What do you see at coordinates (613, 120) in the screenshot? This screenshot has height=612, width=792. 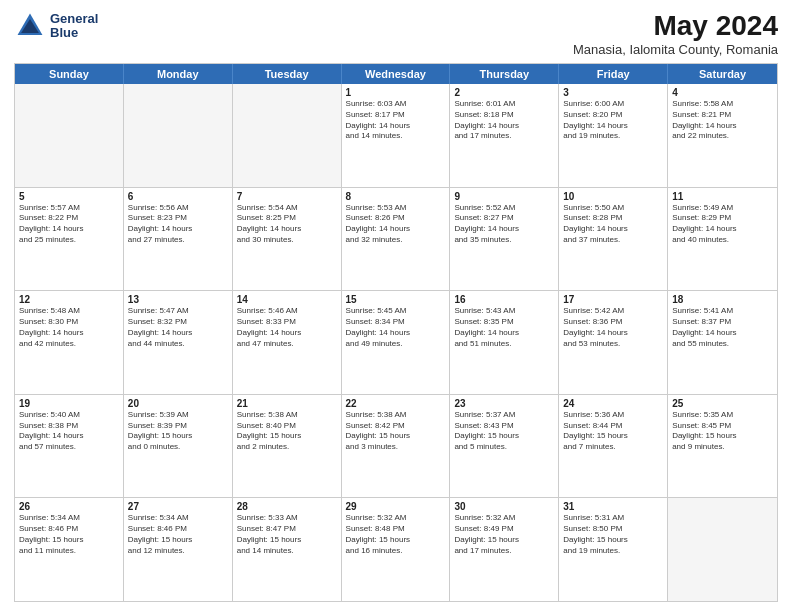 I see `day-info: Sunrise: 6:00 AM Sunset: 8:20 PM Dayligh…` at bounding box center [613, 120].